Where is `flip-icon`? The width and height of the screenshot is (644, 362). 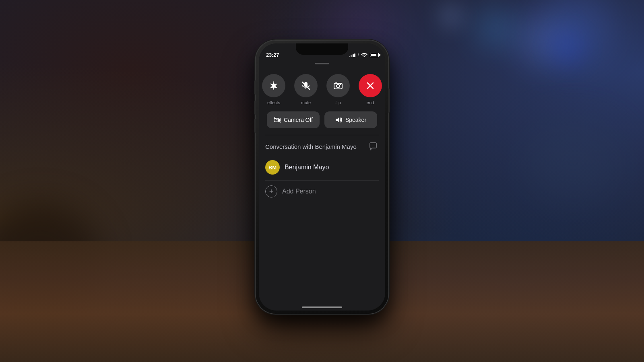 flip-icon is located at coordinates (338, 86).